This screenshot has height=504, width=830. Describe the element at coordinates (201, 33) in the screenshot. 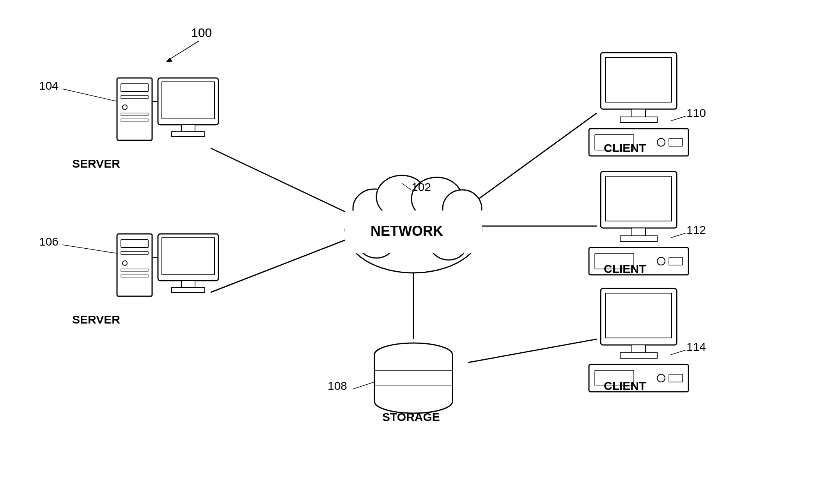

I see `svg-text: 100` at that location.